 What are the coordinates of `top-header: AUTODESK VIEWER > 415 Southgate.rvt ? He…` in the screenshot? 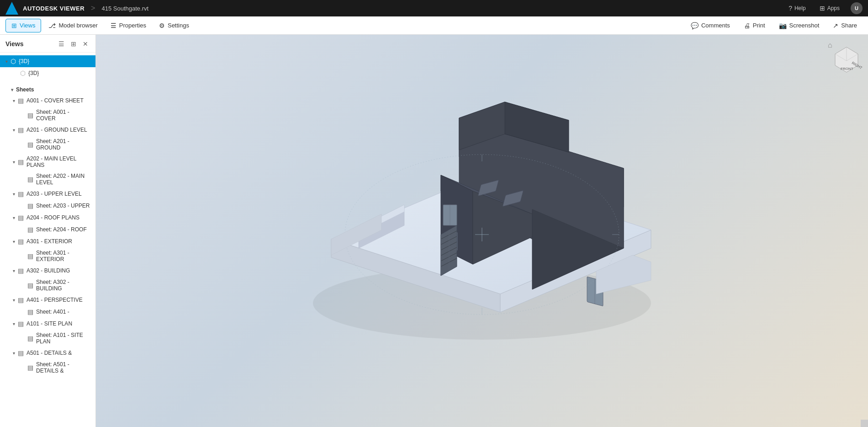 It's located at (434, 8).